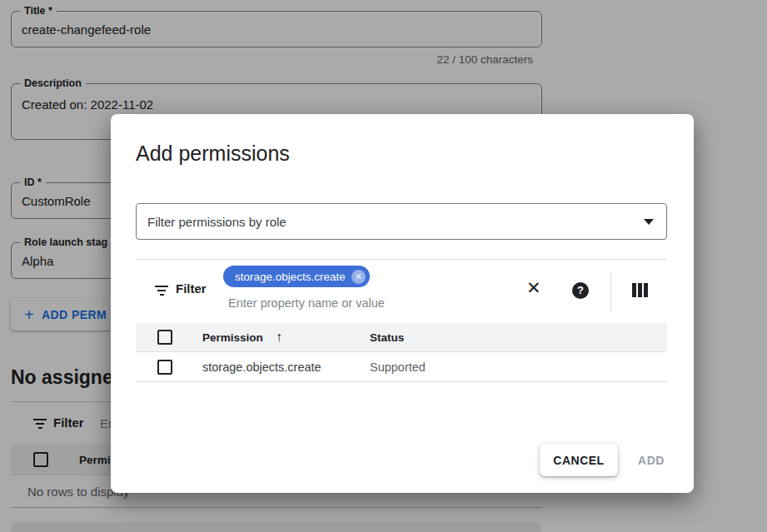  I want to click on clear-filters-icon: ✕, so click(534, 288).